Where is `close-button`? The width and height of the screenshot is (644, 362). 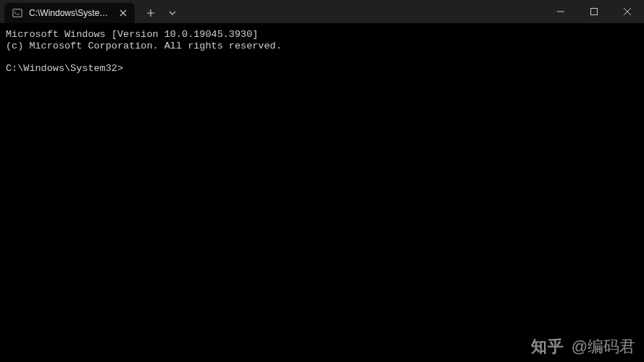
close-button is located at coordinates (627, 12).